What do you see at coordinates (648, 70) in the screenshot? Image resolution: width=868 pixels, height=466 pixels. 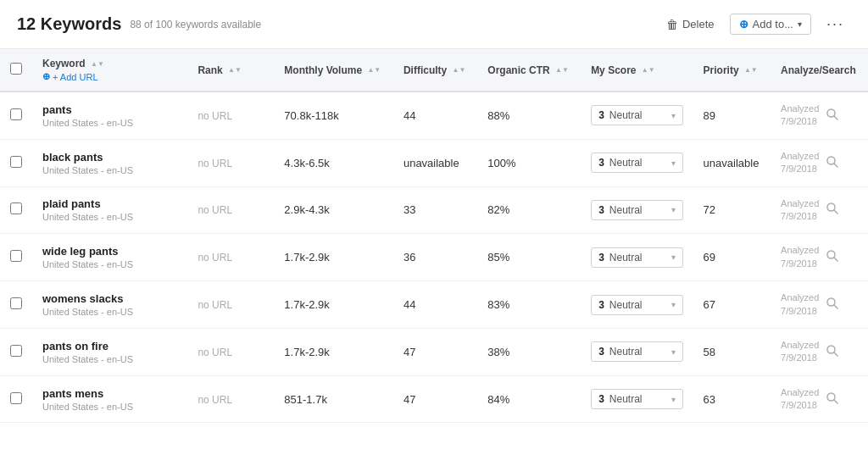 I see `score-sort-icon: ▲▼` at bounding box center [648, 70].